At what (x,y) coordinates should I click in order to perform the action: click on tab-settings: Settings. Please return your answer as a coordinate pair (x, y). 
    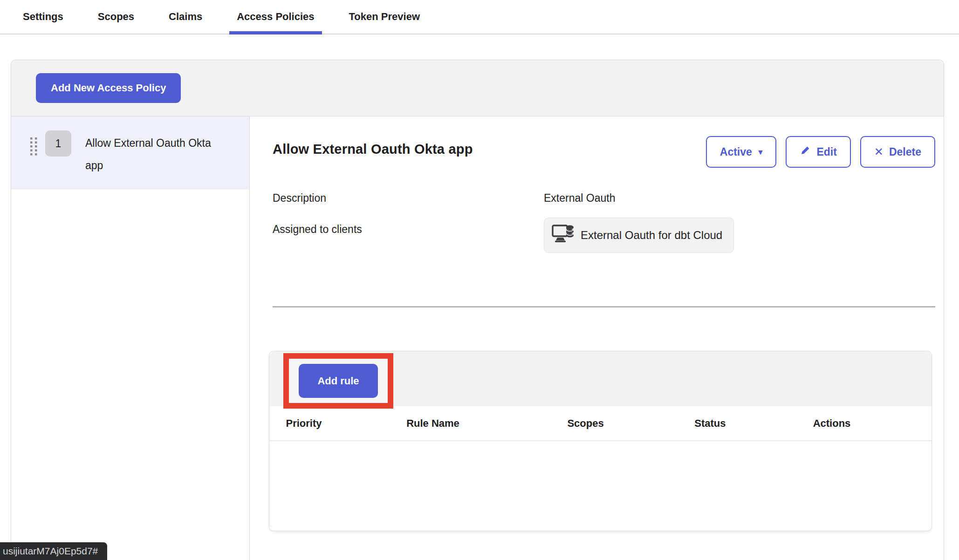
    Looking at the image, I should click on (43, 17).